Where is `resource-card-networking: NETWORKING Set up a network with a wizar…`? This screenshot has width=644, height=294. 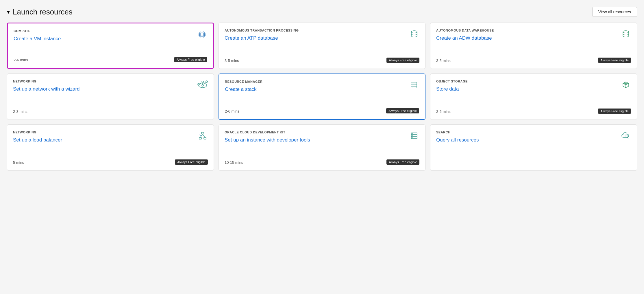
resource-card-networking: NETWORKING Set up a network with a wizar… is located at coordinates (110, 97).